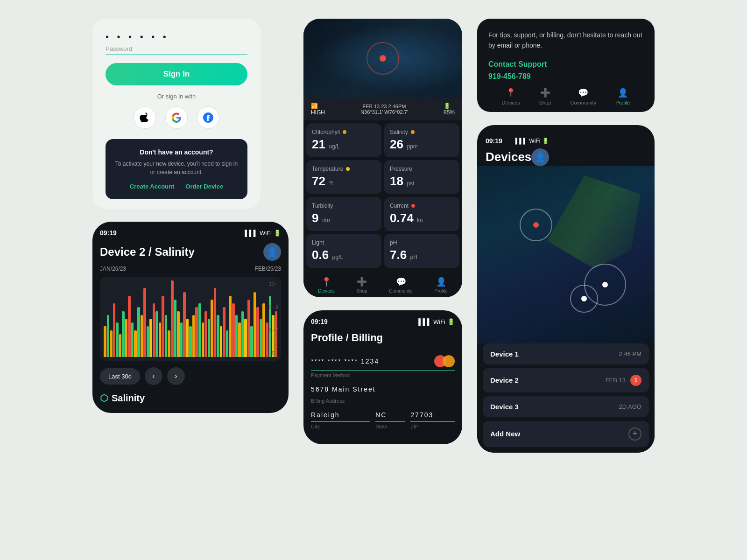 This screenshot has height=560, width=747. I want to click on create-account-link: Create Account, so click(152, 187).